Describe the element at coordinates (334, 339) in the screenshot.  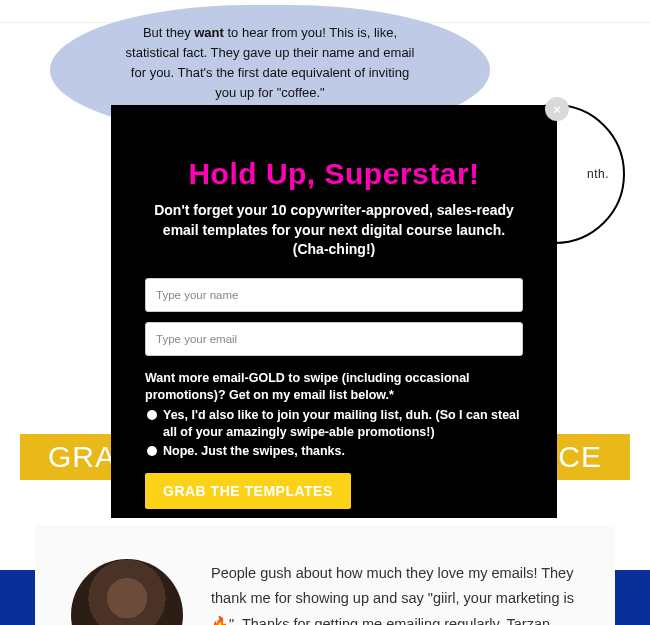
I see `email-input` at that location.